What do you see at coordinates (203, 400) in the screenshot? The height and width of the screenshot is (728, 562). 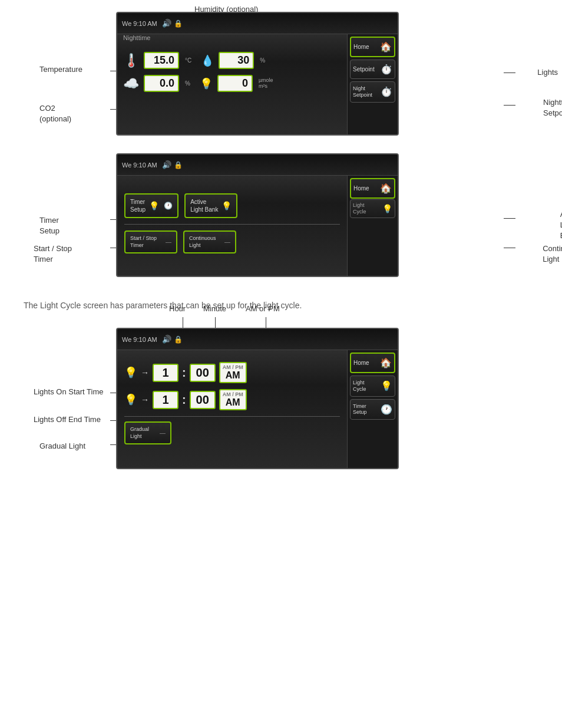 I see `lights-off-minute-field: 00` at bounding box center [203, 400].